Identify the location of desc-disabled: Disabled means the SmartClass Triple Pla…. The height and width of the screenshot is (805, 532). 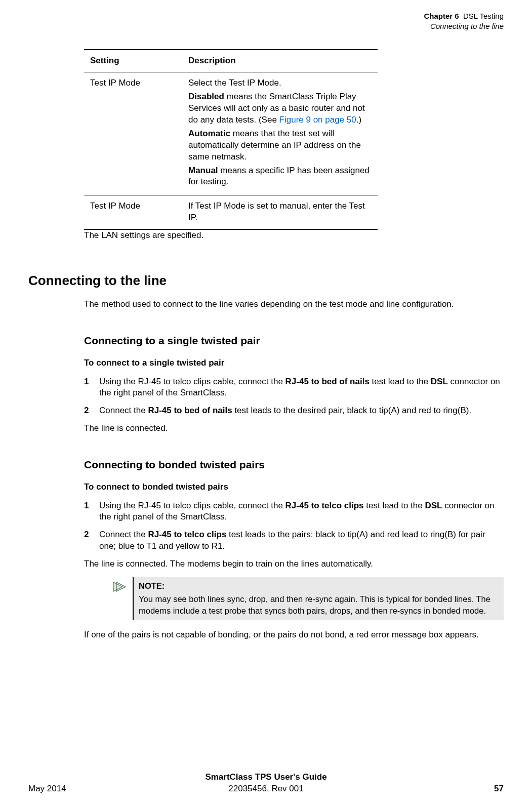
(280, 108).